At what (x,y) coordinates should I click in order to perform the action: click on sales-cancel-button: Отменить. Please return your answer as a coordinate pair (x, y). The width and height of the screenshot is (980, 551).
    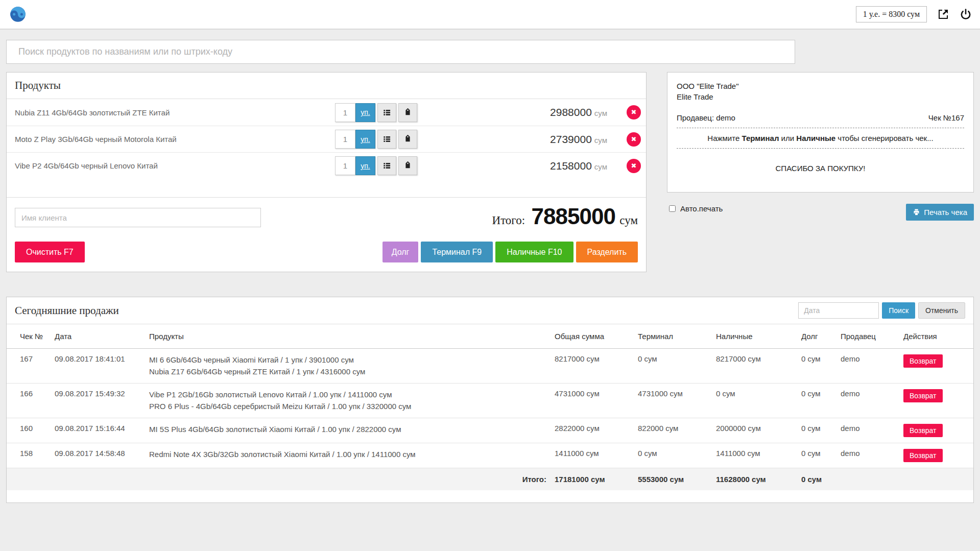
    Looking at the image, I should click on (942, 310).